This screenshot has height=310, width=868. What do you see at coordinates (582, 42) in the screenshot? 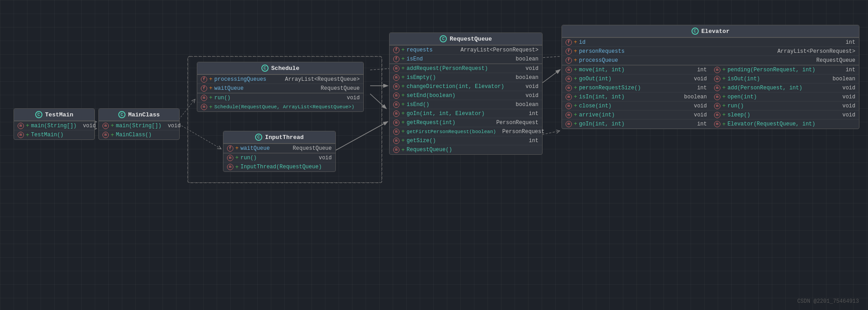
I see `field-name: id` at bounding box center [582, 42].